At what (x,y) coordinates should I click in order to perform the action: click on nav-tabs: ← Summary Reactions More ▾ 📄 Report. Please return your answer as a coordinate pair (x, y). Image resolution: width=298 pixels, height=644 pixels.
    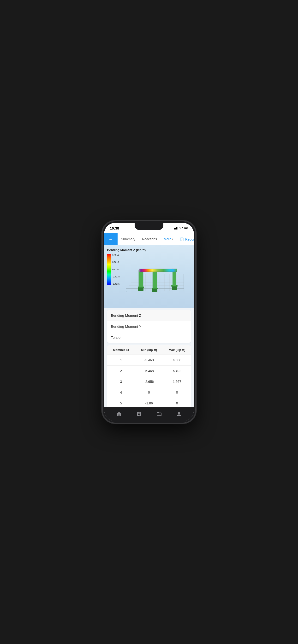
    Looking at the image, I should click on (149, 239).